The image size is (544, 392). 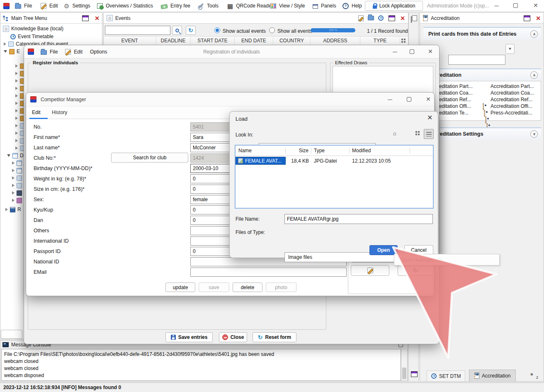 I want to click on menu-view-style: View / Style, so click(x=288, y=6).